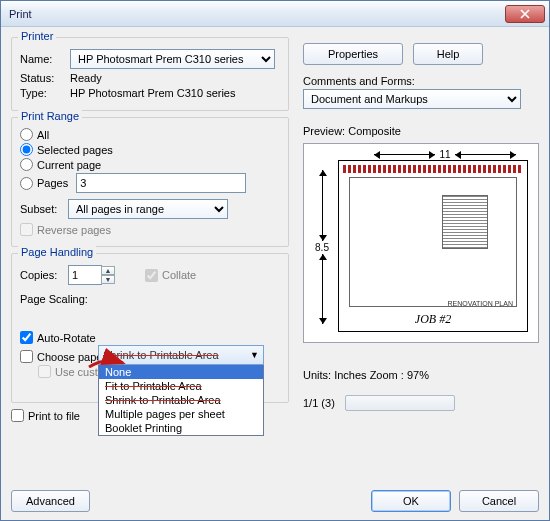 This screenshot has width=550, height=521. What do you see at coordinates (322, 247) in the screenshot?
I see `dim-height: 8.5` at bounding box center [322, 247].